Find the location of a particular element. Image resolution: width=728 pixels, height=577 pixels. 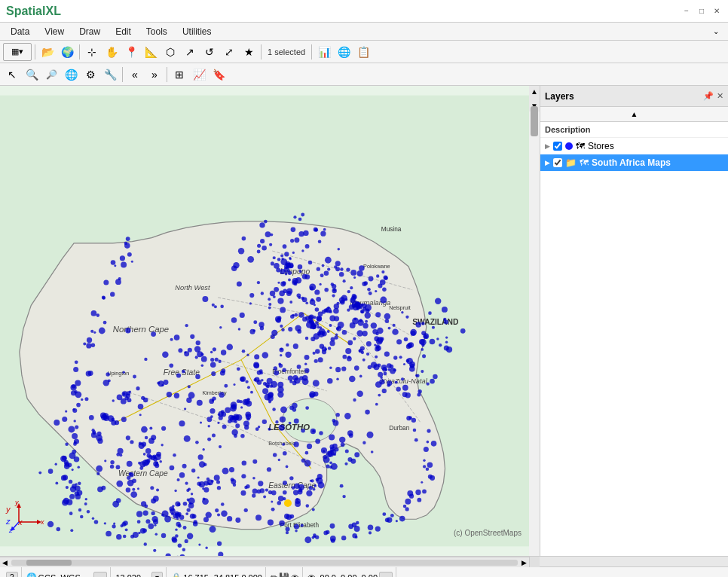

separator3 is located at coordinates (261, 52).